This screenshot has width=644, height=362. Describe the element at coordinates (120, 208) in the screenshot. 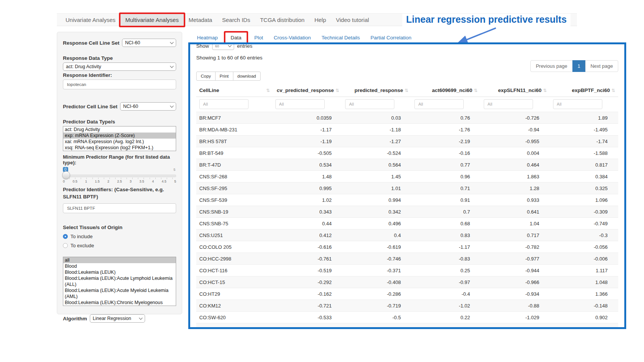

I see `predictor-identifiers-input` at that location.